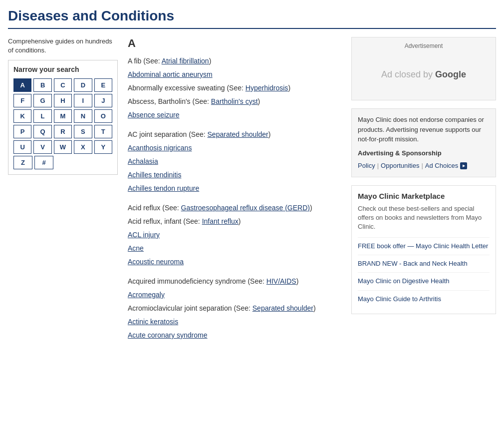  I want to click on list-item: ACL injury, so click(235, 235).